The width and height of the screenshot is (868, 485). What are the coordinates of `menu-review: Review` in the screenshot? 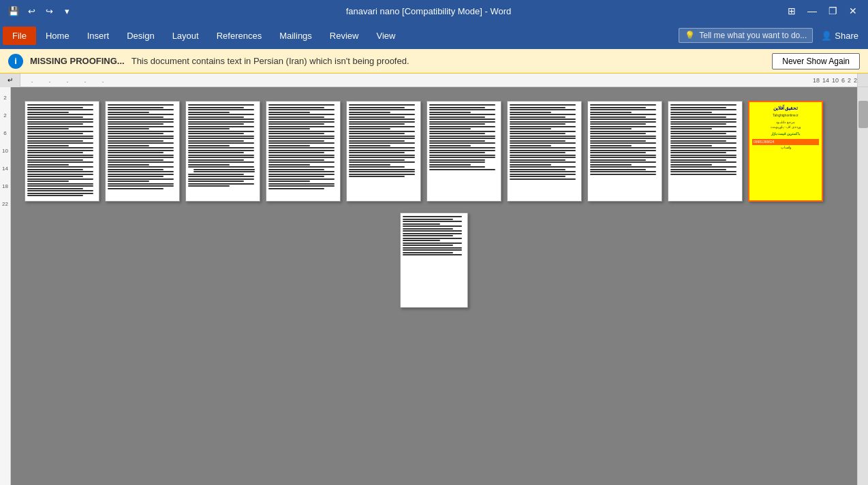 It's located at (345, 35).